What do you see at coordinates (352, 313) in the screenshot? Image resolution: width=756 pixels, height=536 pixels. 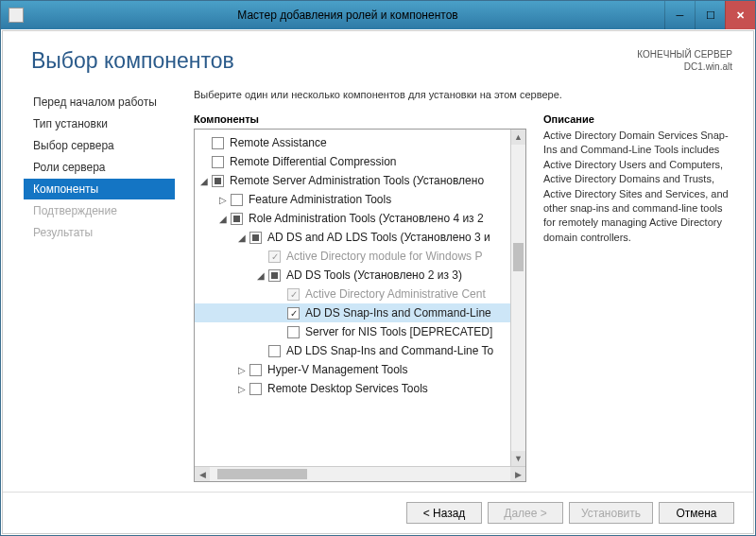 I see `tree-row: ▷AD DS Snap-Ins and Command-Line` at bounding box center [352, 313].